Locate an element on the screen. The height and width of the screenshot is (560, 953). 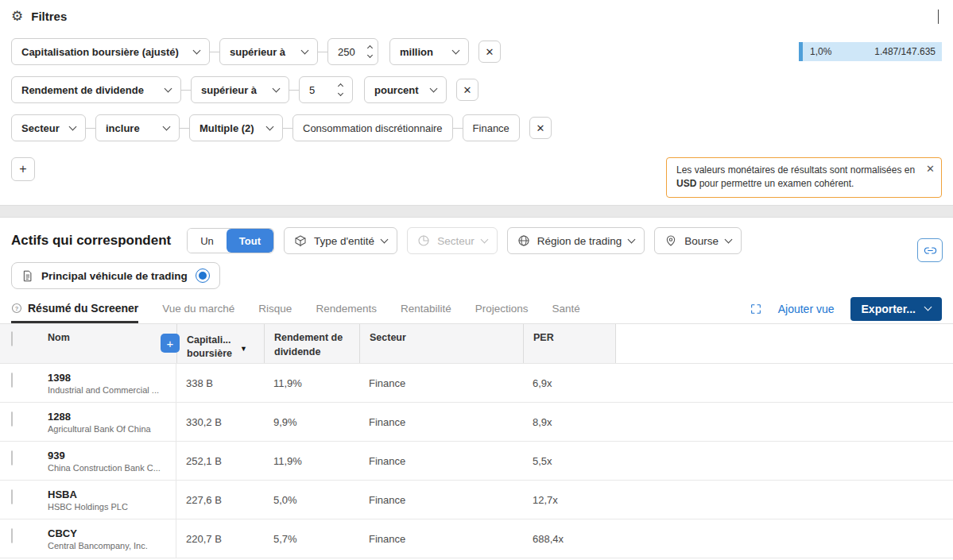
match-mode-any: Un is located at coordinates (207, 241).